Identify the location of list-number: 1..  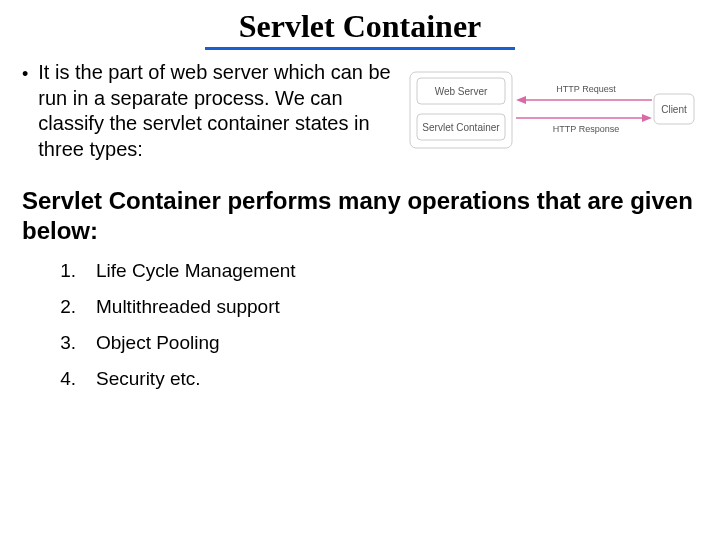
(66, 271).